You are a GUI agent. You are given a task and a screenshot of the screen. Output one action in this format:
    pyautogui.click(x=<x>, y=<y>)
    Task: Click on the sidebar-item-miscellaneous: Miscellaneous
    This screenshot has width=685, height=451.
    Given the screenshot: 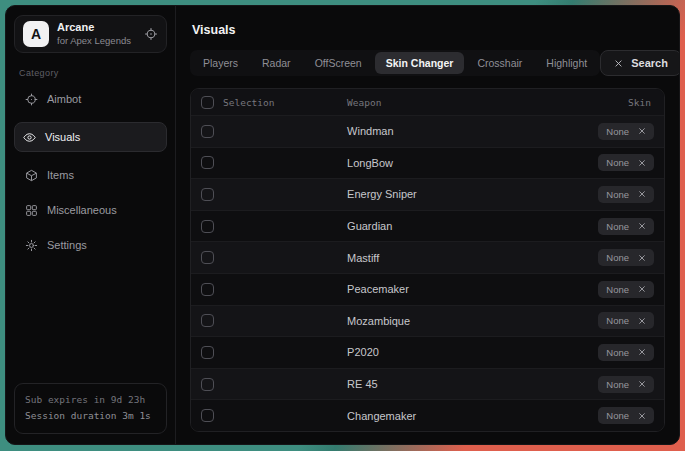 What is the action you would take?
    pyautogui.click(x=90, y=210)
    